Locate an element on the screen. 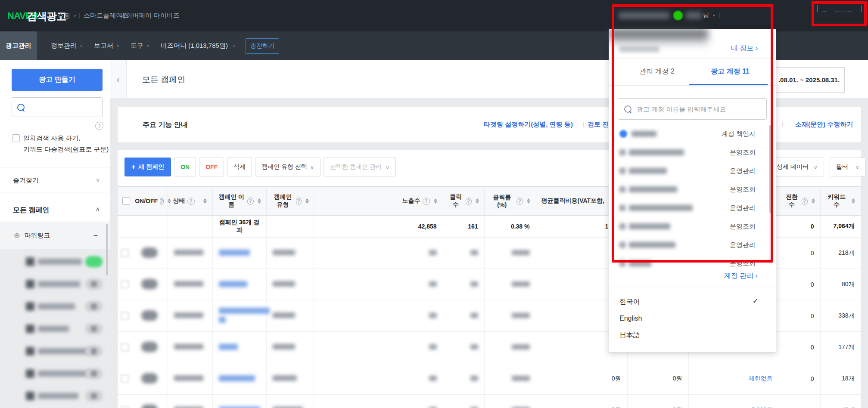 This screenshot has height=408, width=868. header-impressions: 노출수? is located at coordinates (378, 201).